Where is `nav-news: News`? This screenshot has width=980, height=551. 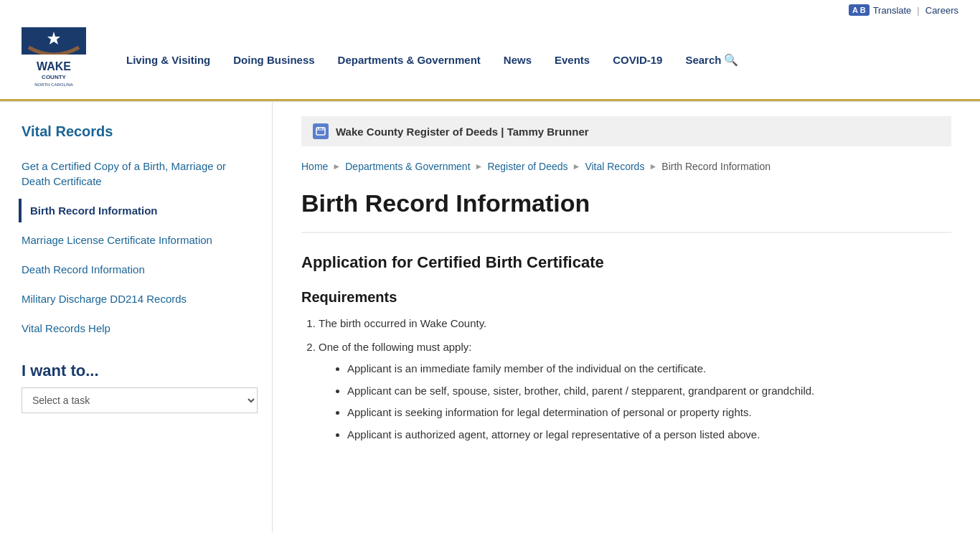
nav-news: News is located at coordinates (518, 60).